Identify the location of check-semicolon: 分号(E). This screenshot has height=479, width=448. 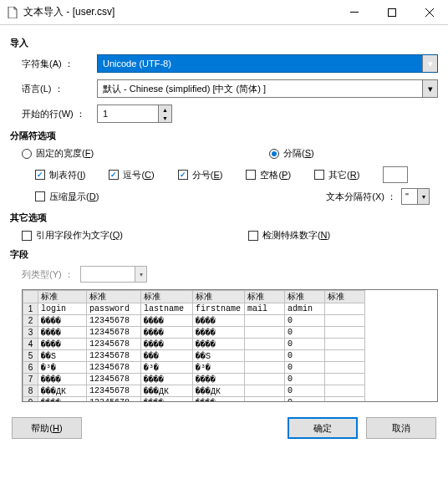
(201, 176).